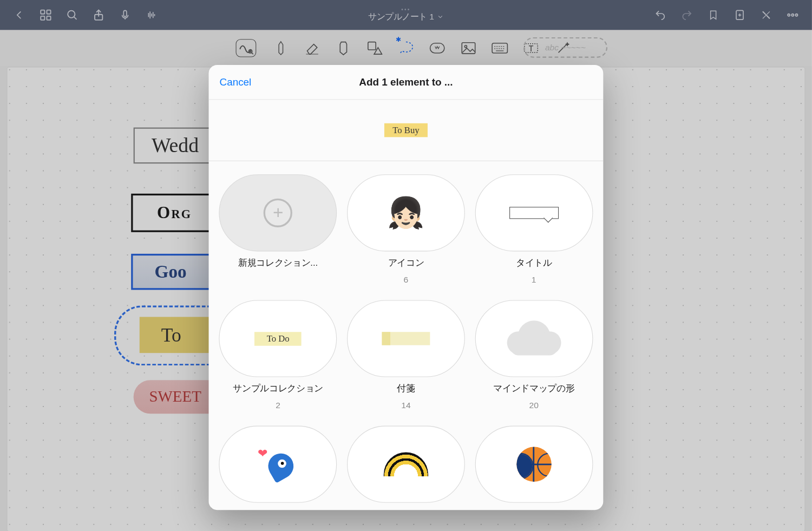 This screenshot has width=812, height=531. What do you see at coordinates (406, 130) in the screenshot?
I see `preview-element: To Buy` at bounding box center [406, 130].